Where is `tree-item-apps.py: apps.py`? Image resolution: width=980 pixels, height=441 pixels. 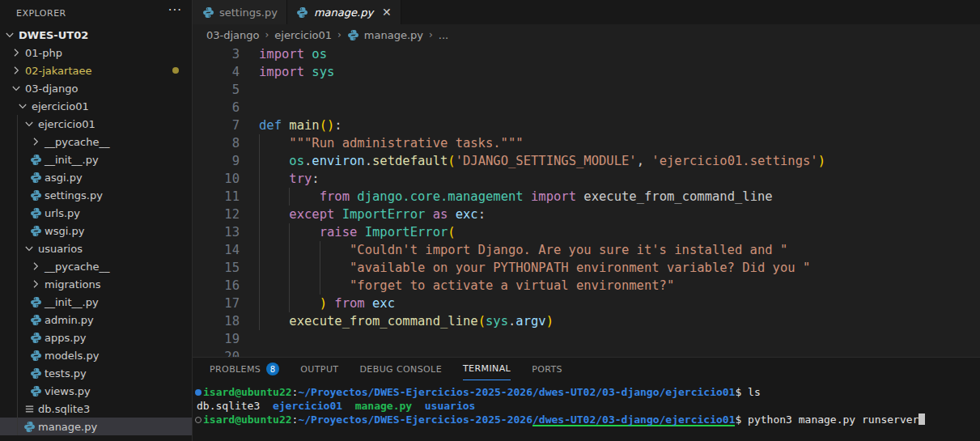
tree-item-apps.py: apps.py is located at coordinates (95, 337).